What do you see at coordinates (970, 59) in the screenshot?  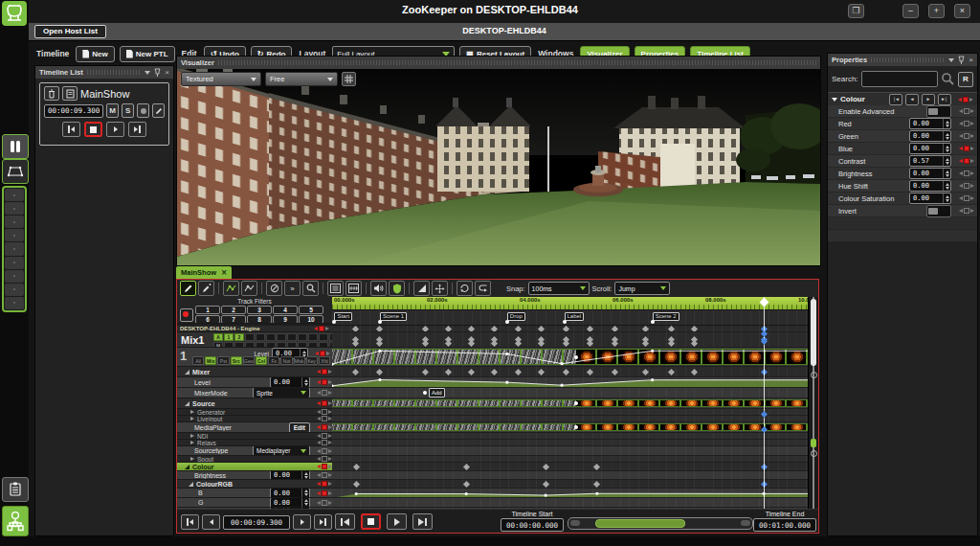 I see `close-panel-icon: ×` at bounding box center [970, 59].